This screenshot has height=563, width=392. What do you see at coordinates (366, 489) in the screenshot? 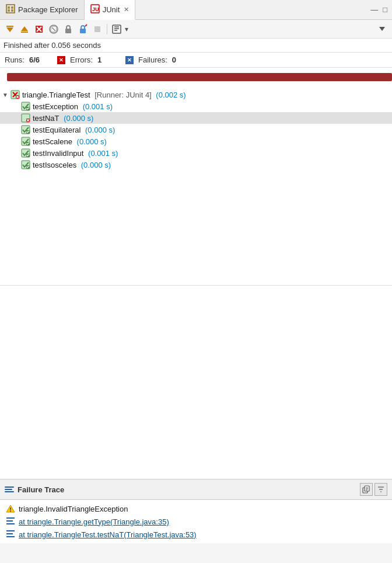
I see `trace-copy-btn` at bounding box center [366, 489].